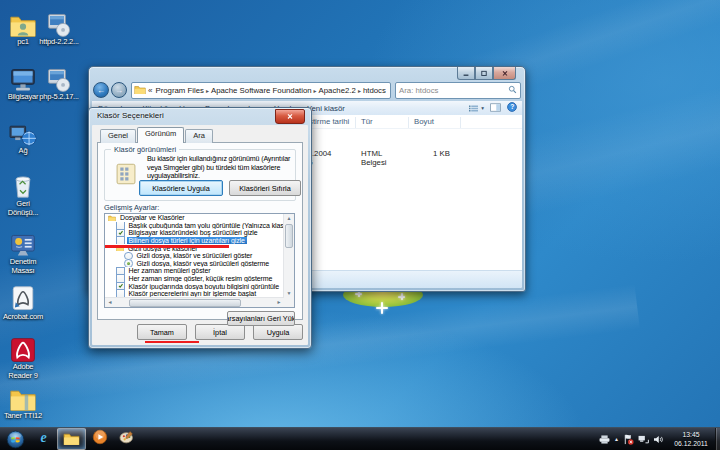 This screenshot has height=450, width=720. Describe the element at coordinates (338, 90) in the screenshot. I see `breadcrumb-item: Apache2.2` at that location.